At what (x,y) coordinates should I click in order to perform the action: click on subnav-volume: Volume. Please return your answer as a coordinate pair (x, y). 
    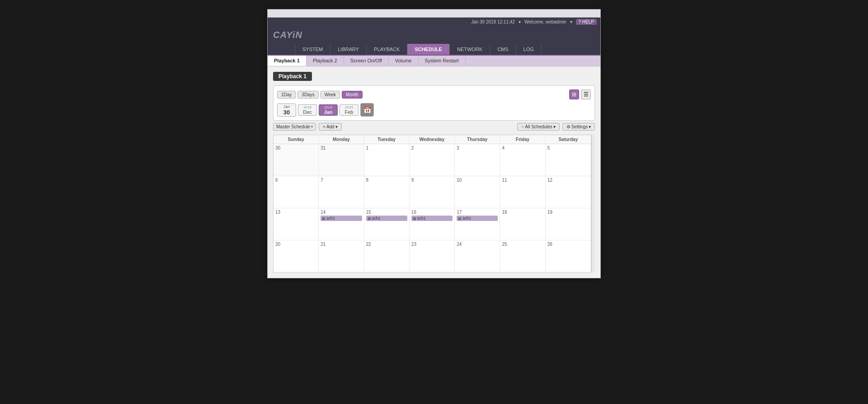
    Looking at the image, I should click on (404, 61).